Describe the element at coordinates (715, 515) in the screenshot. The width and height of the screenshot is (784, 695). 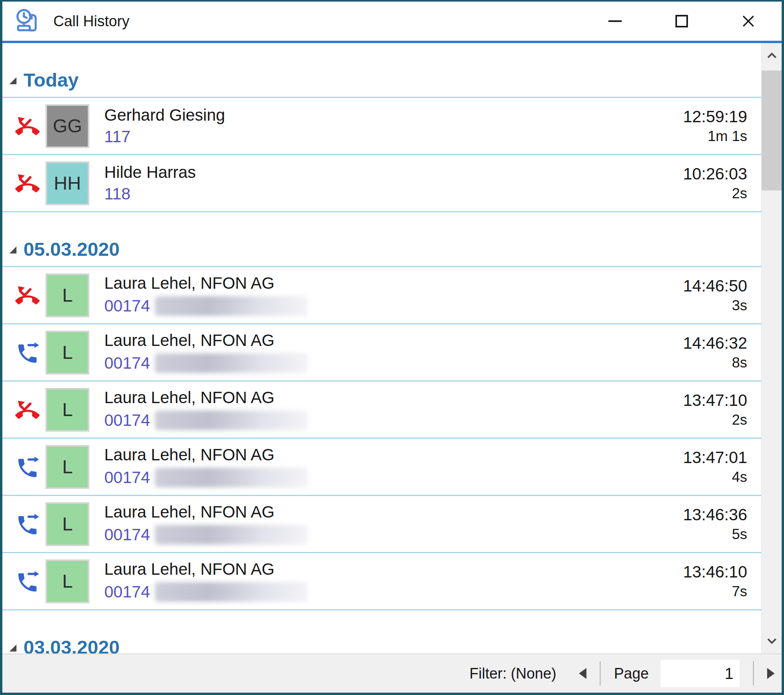
I see `call-time: 13:46:36` at that location.